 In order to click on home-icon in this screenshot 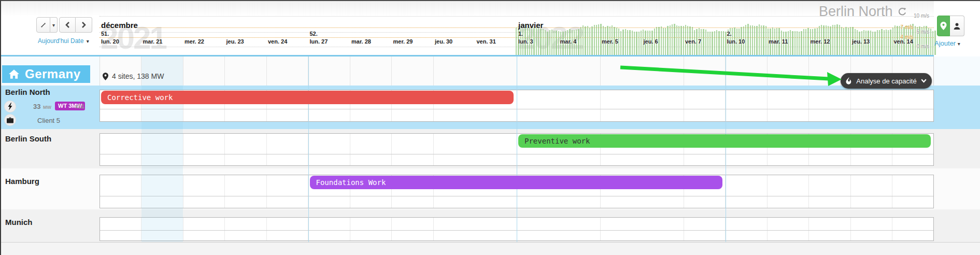, I will do `click(14, 74)`.